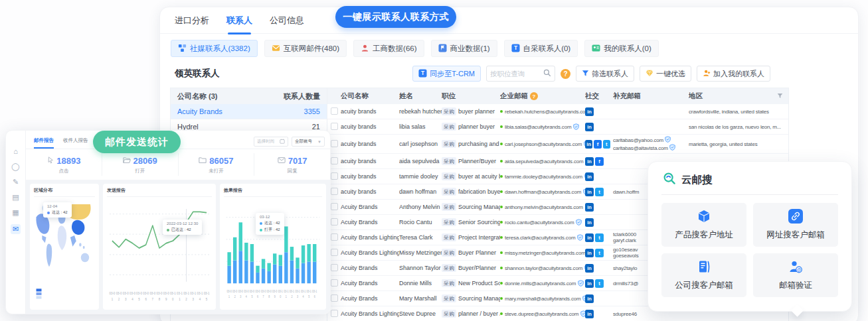 This screenshot has width=868, height=321. What do you see at coordinates (471, 222) in the screenshot?
I see `title-cell: 采购Senior Sourcing Man` at bounding box center [471, 222].